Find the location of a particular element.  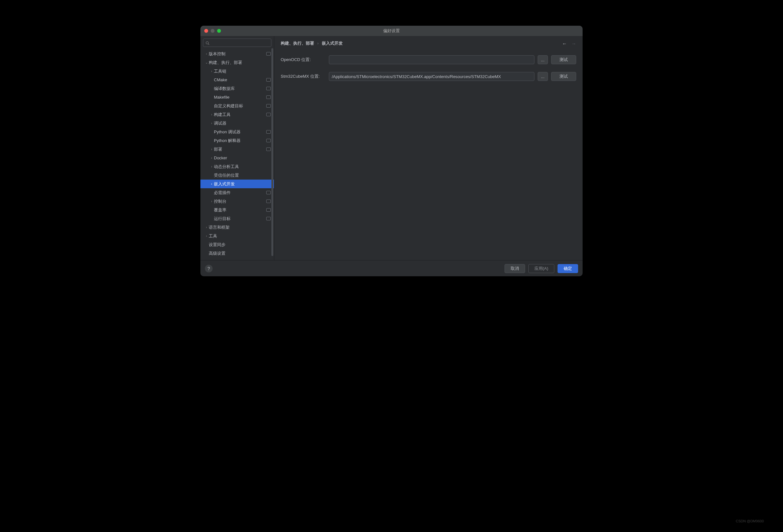

openocd-label: OpenOCD 位置: is located at coordinates (303, 60).